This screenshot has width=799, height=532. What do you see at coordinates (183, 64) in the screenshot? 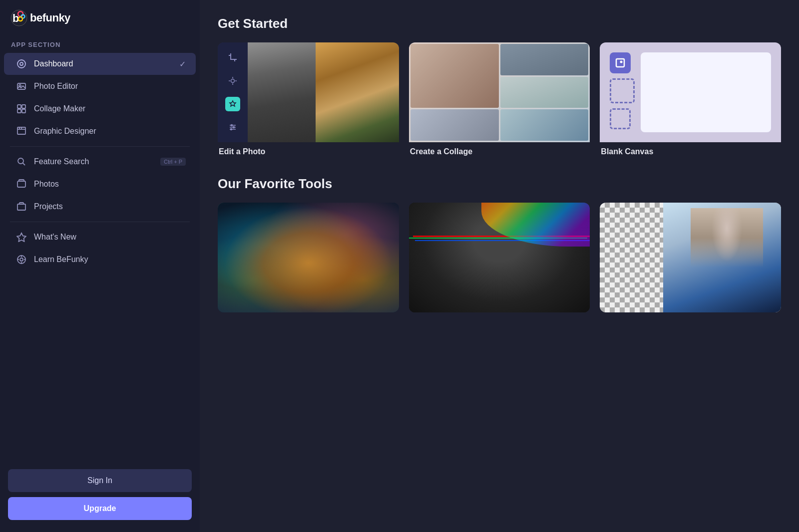
I see `dashboard-checkmark: ✓` at bounding box center [183, 64].